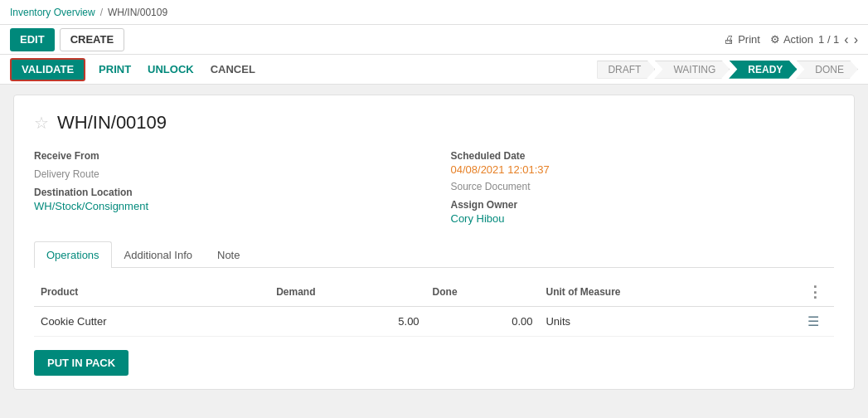 This screenshot has height=418, width=868. Describe the element at coordinates (775, 40) in the screenshot. I see `gear-icon: ⚙` at that location.